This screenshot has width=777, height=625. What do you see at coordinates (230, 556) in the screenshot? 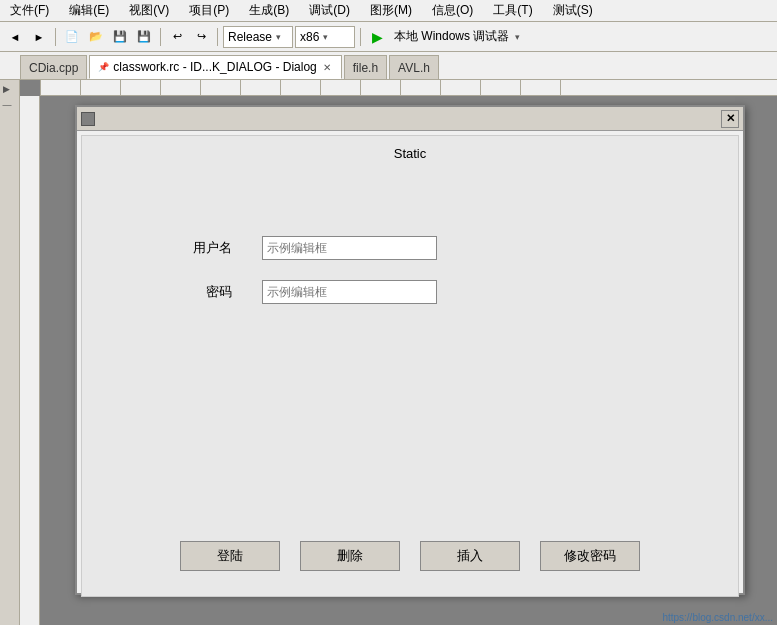
I see `login-button: 登陆` at bounding box center [230, 556].